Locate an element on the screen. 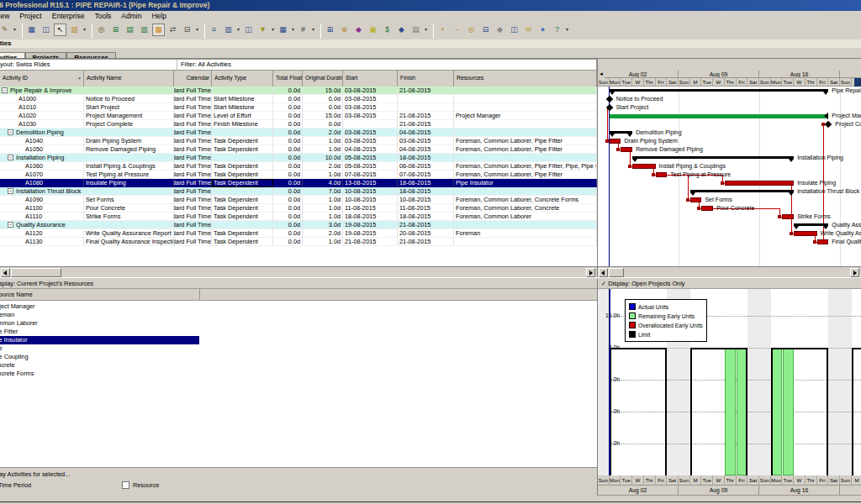 Image resolution: width=861 pixels, height=504 pixels. resource-checkbox is located at coordinates (126, 486).